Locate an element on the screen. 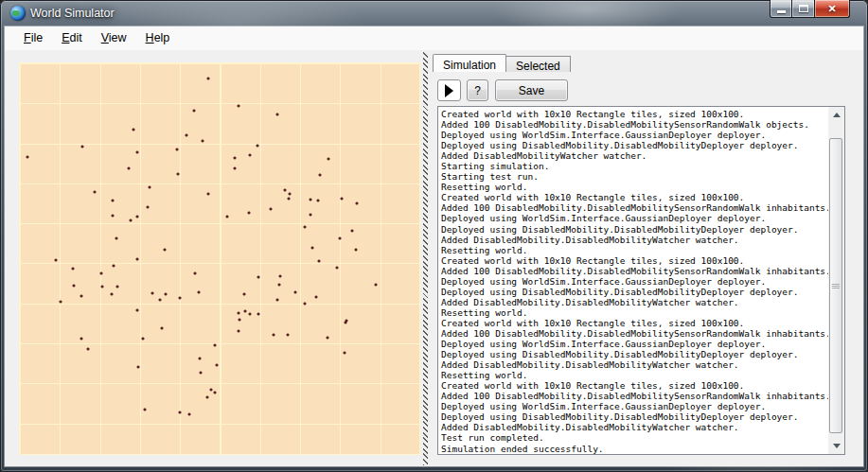  close-button: ✕ is located at coordinates (833, 9).